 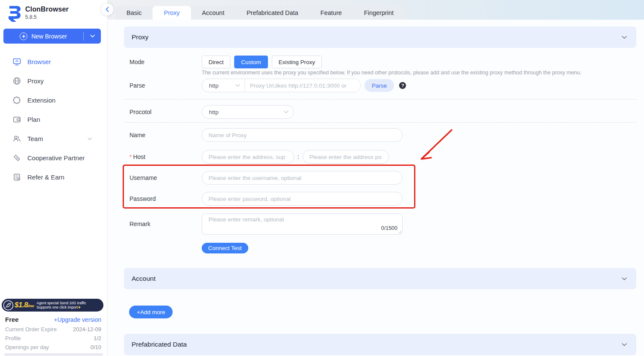 What do you see at coordinates (302, 224) in the screenshot?
I see `remark-textarea` at bounding box center [302, 224].